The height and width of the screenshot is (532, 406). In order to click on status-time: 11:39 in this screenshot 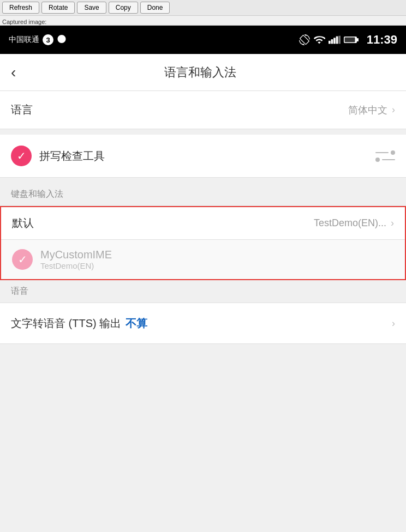, I will do `click(382, 40)`.